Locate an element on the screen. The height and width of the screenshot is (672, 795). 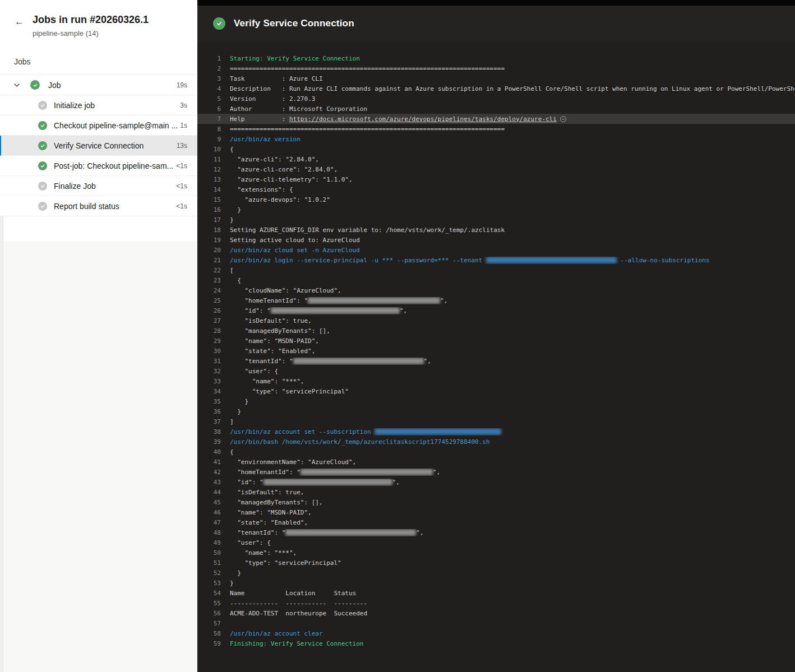
log-line: 9/usr/bin/az version is located at coordinates (496, 139).